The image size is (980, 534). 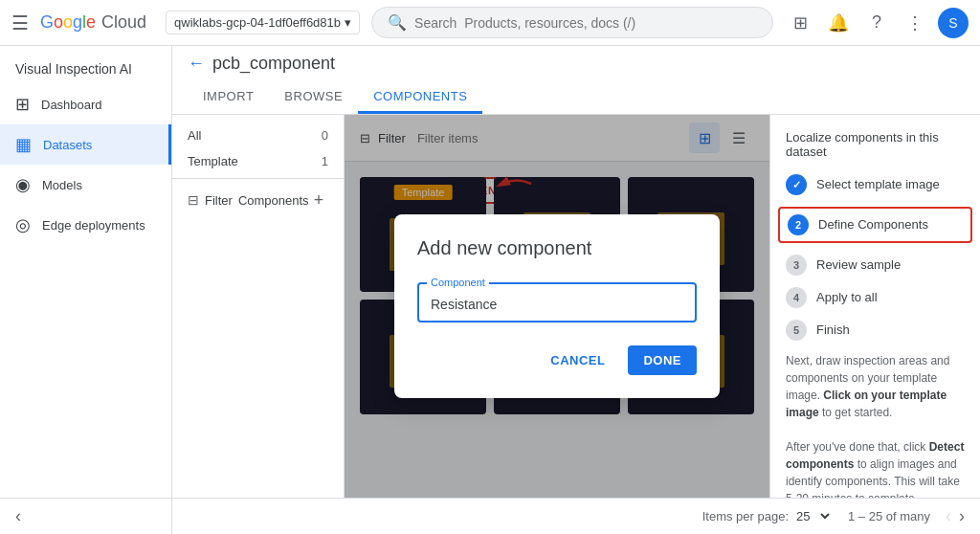 What do you see at coordinates (877, 23) in the screenshot?
I see `topbar-right-actions: ⊞ 🔔 ? ⋮ S` at bounding box center [877, 23].